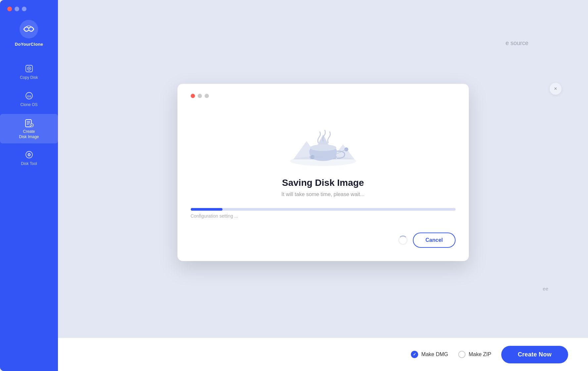  Describe the element at coordinates (200, 96) in the screenshot. I see `modal-traffic-lights` at that location.